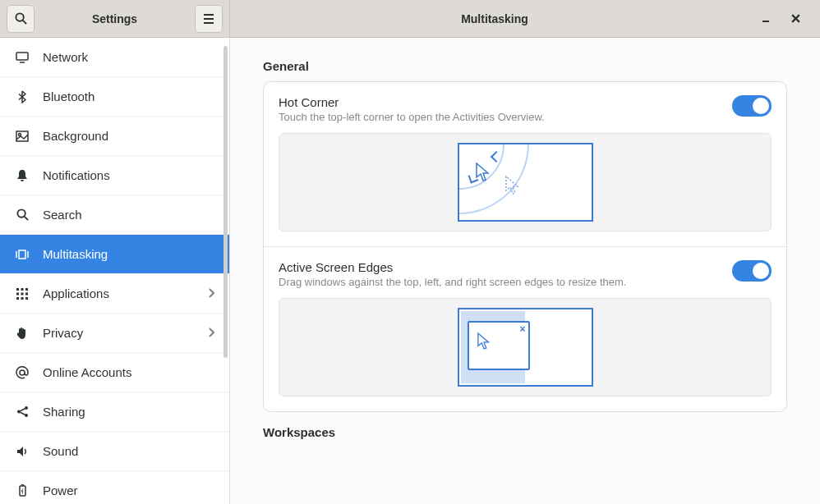 This screenshot has height=504, width=820. Describe the element at coordinates (752, 271) in the screenshot. I see `active-edges-switch` at that location.